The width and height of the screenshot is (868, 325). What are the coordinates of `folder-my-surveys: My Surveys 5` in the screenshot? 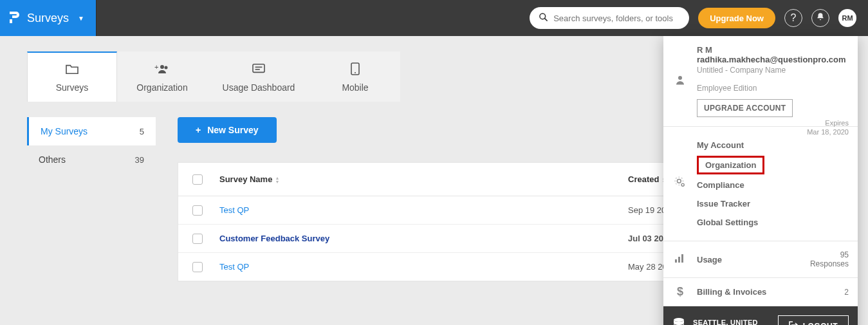 It's located at (91, 131).